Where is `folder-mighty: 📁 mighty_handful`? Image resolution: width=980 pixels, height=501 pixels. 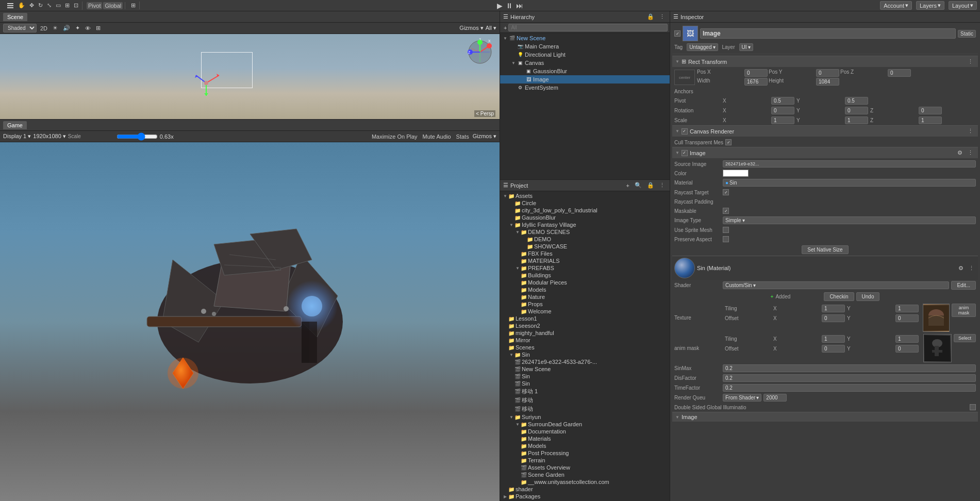 folder-mighty: 📁 mighty_handful is located at coordinates (585, 333).